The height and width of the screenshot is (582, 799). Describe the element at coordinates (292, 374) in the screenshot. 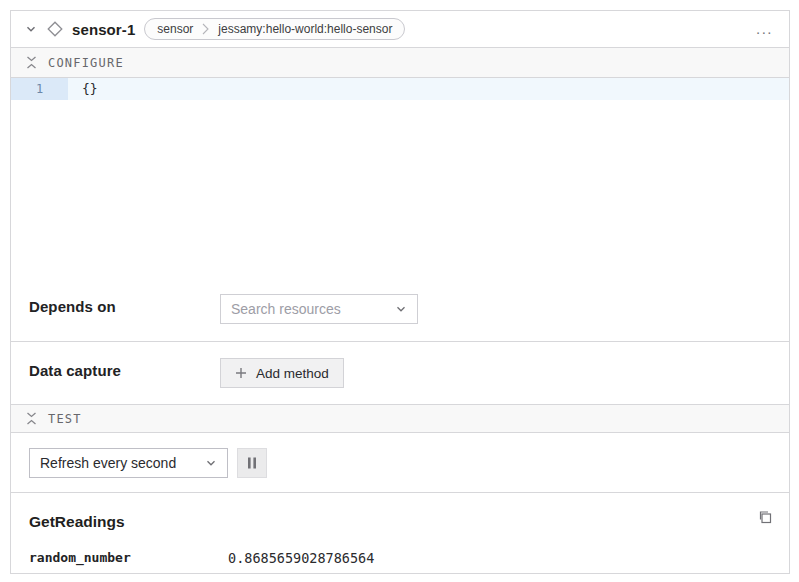

I see `add-method-label: Add method` at that location.